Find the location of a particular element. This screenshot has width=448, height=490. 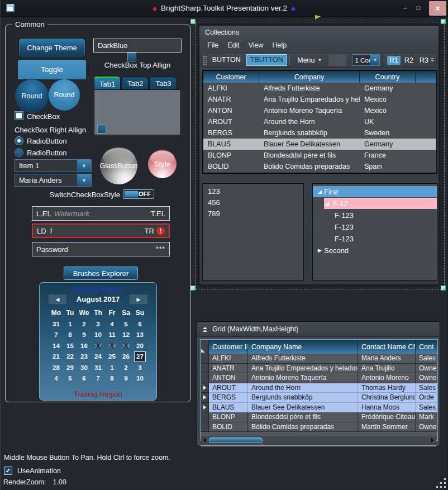

scrollbar-thumb is located at coordinates (236, 440).